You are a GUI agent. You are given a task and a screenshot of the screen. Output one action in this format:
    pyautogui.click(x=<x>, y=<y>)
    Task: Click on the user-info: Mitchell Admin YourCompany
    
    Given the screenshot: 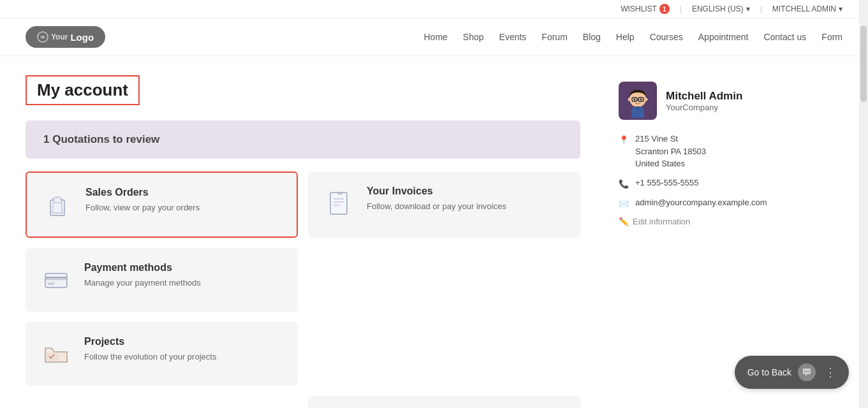 What is the action you would take?
    pyautogui.click(x=704, y=101)
    